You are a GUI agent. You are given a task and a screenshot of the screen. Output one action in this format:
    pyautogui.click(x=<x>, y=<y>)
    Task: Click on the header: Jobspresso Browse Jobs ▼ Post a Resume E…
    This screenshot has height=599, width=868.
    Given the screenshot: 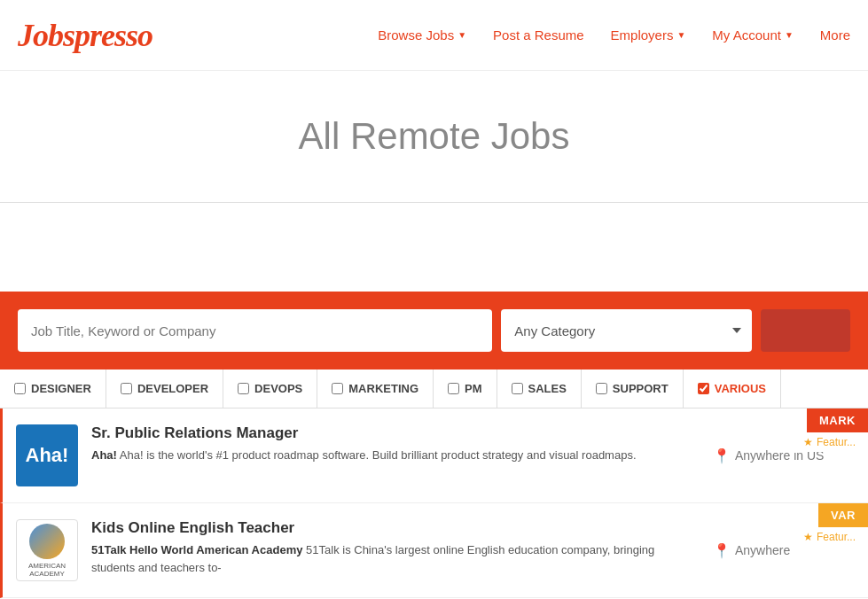 What is the action you would take?
    pyautogui.click(x=434, y=35)
    